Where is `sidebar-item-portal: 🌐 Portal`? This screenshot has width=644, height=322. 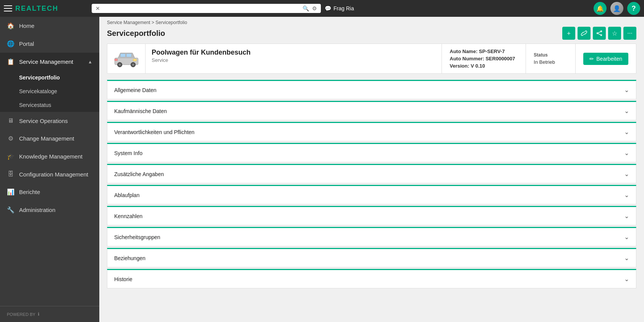 sidebar-item-portal: 🌐 Portal is located at coordinates (50, 44).